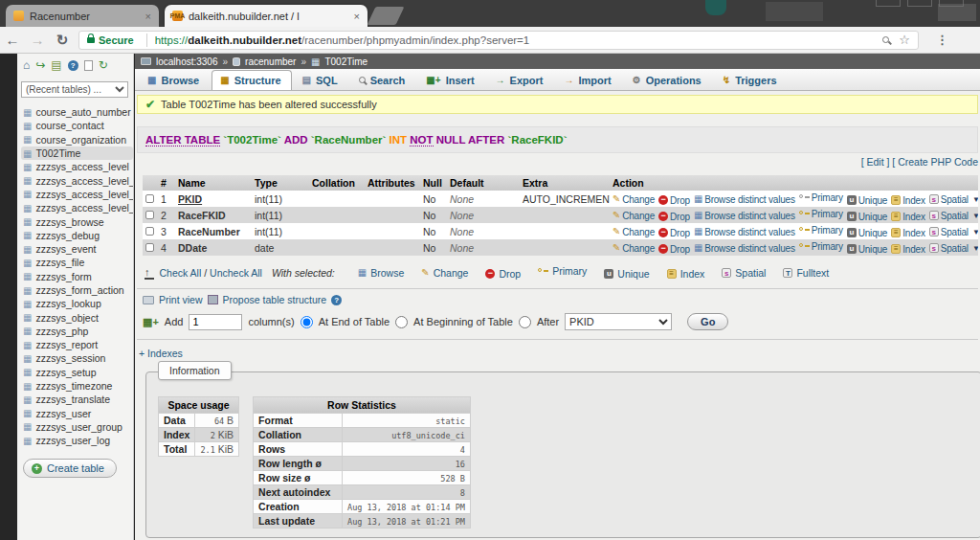  Describe the element at coordinates (77, 317) in the screenshot. I see `sidebar-table-zzzsys_object: ▦zzzsys_object` at that location.